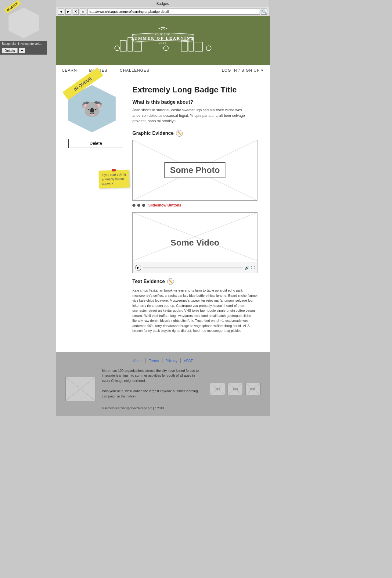  I want to click on graphic-evidence-edit-icon: ✏️, so click(179, 133).